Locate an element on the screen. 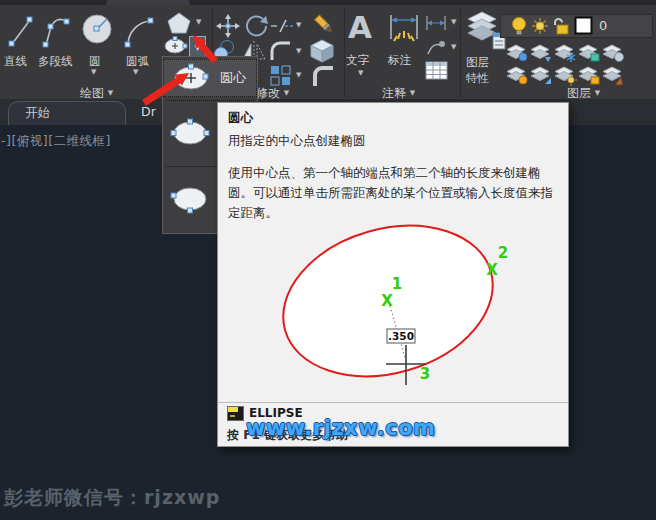 Image resolution: width=656 pixels, height=520 pixels. circle-dropdown-caret: ▼ is located at coordinates (94, 72).